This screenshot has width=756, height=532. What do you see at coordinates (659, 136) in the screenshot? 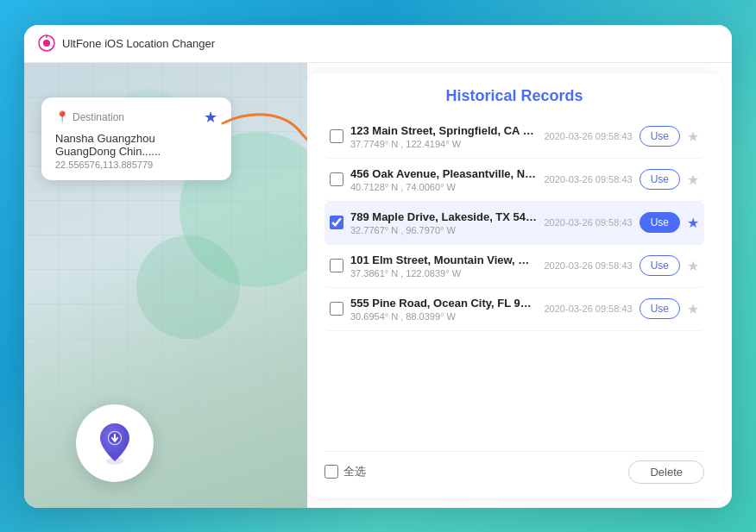
I see `use-button-1: Use` at bounding box center [659, 136].